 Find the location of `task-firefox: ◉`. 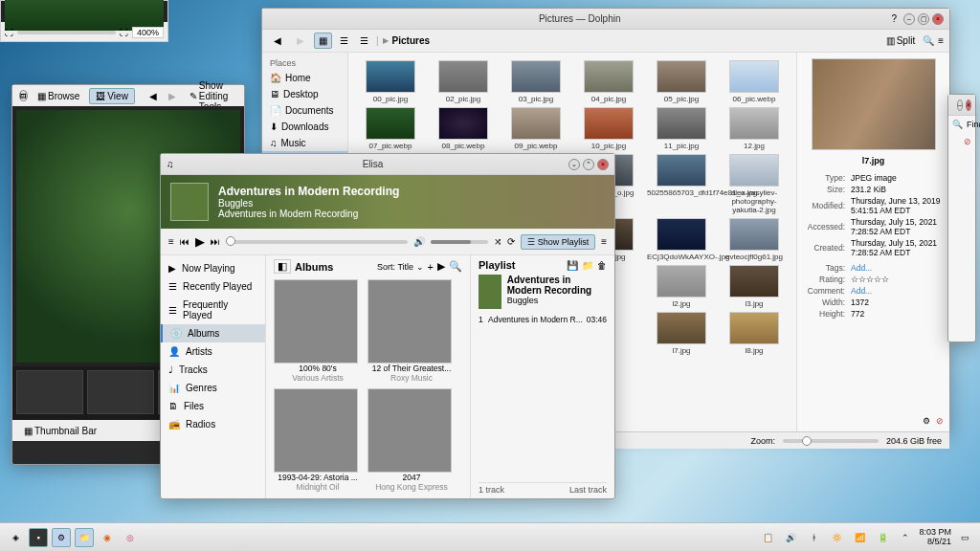

task-firefox: ◉ is located at coordinates (107, 538).